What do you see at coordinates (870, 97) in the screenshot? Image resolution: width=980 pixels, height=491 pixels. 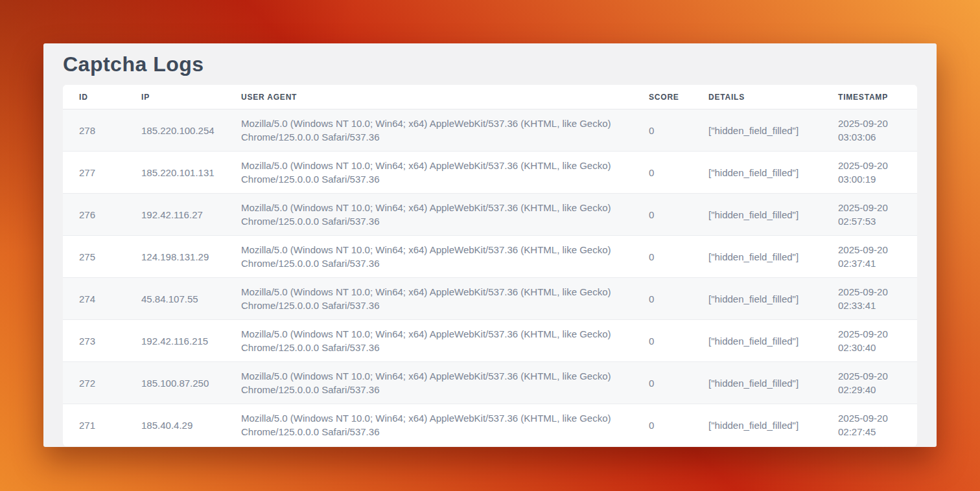 I see `column-header-timestamp: TIMESTAMP` at bounding box center [870, 97].